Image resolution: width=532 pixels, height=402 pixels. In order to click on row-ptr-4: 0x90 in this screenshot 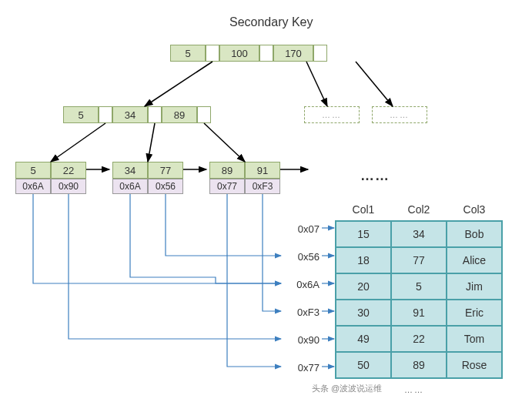, I will do `click(302, 340)`.